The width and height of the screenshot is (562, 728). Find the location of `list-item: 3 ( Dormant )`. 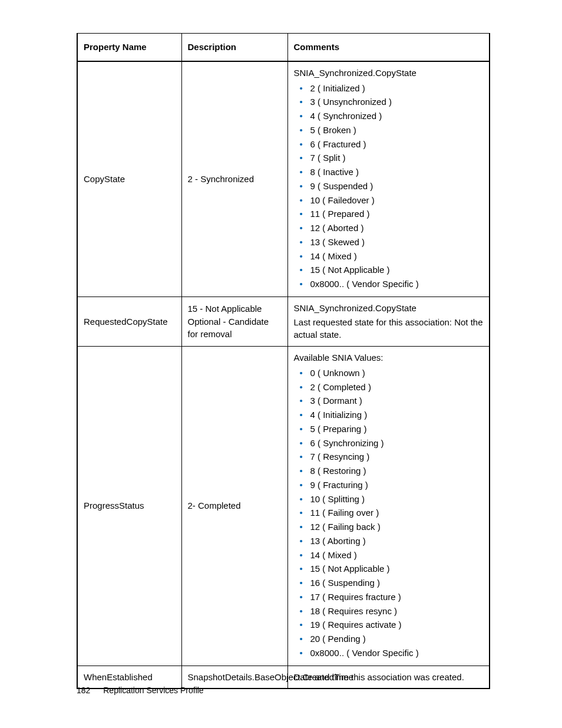

list-item: 3 ( Dormant ) is located at coordinates (397, 401).